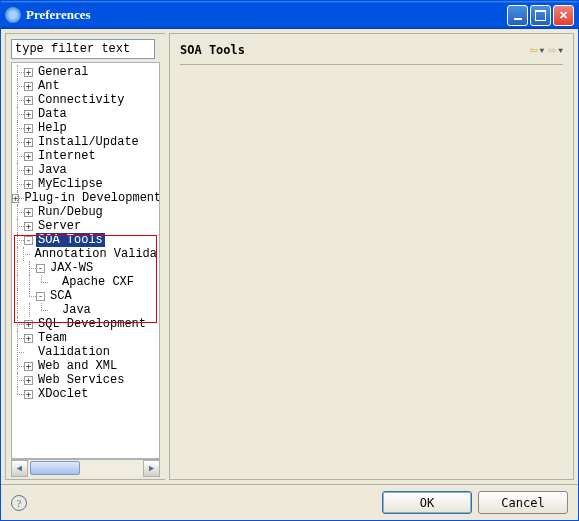 This screenshot has width=579, height=521. I want to click on tree-item-general: +General, so click(86, 72).